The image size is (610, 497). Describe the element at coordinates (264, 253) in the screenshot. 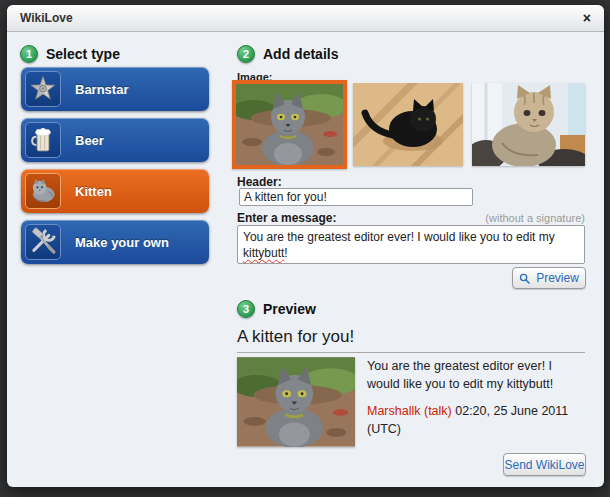

I see `message-text-misspelled: kittybutt` at that location.